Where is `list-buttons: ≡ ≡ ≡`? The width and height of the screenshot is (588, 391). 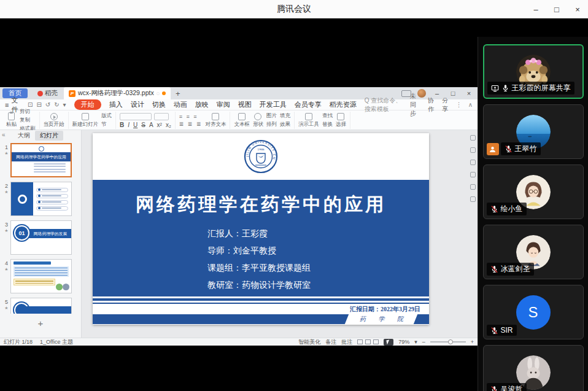 list-buttons: ≡ ≡ ≡ is located at coordinates (191, 117).